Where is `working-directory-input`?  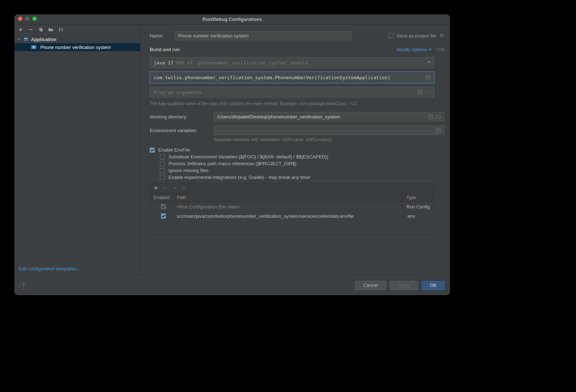 working-directory-input is located at coordinates (329, 117).